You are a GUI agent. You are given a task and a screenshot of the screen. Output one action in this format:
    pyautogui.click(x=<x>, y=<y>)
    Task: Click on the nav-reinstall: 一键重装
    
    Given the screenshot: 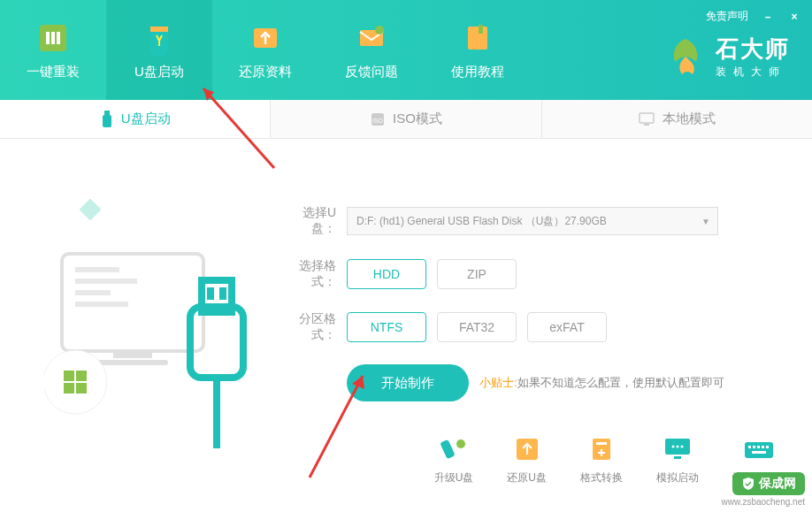 What is the action you would take?
    pyautogui.click(x=53, y=50)
    